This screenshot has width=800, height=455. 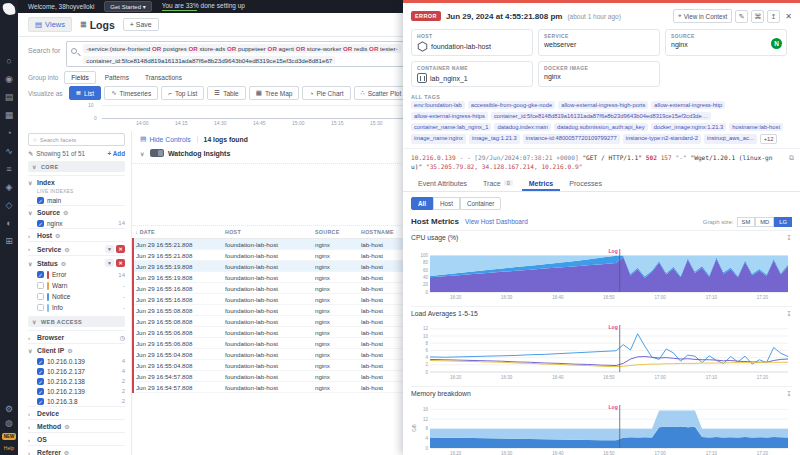 What do you see at coordinates (382, 93) in the screenshot?
I see `viz-scatter-plot: ∴Scatter Plot` at bounding box center [382, 93].